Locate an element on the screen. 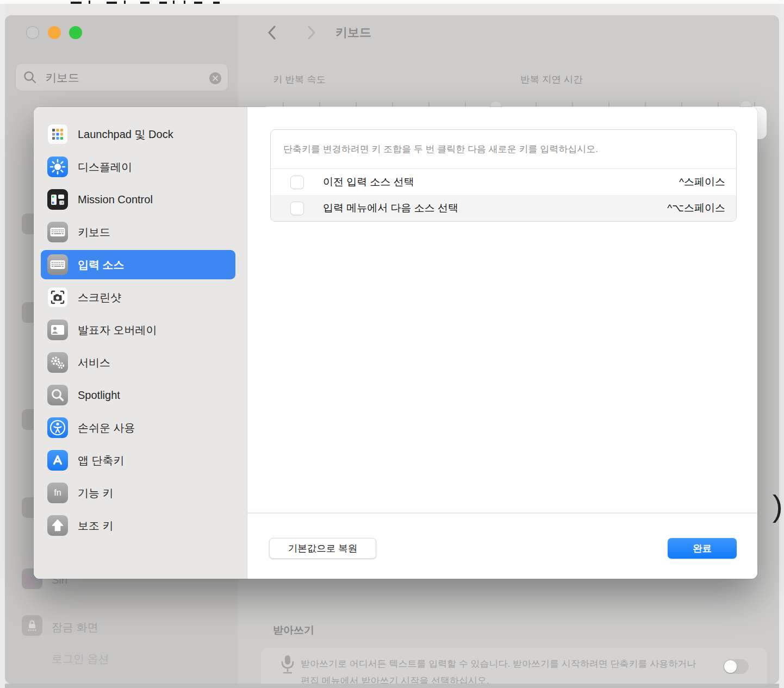  clear-search-icon is located at coordinates (215, 78).